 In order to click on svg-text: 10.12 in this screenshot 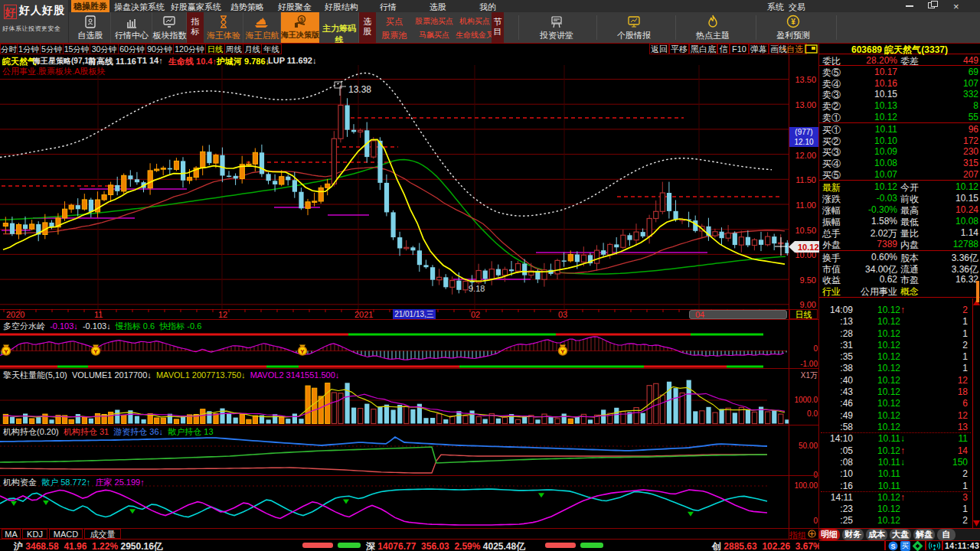, I will do `click(808, 247)`.